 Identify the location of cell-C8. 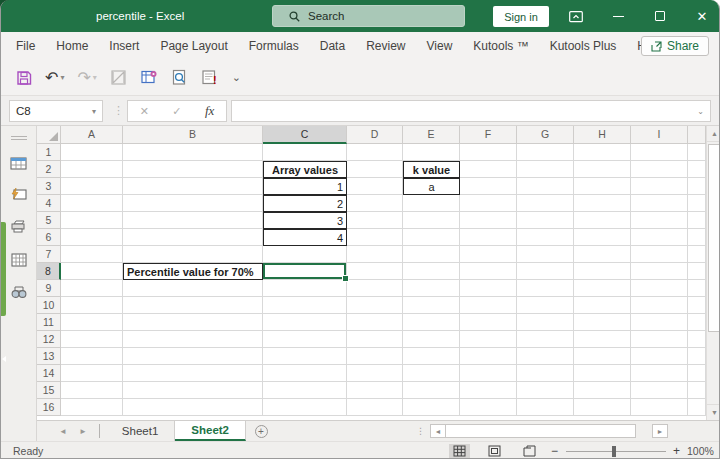
(305, 272).